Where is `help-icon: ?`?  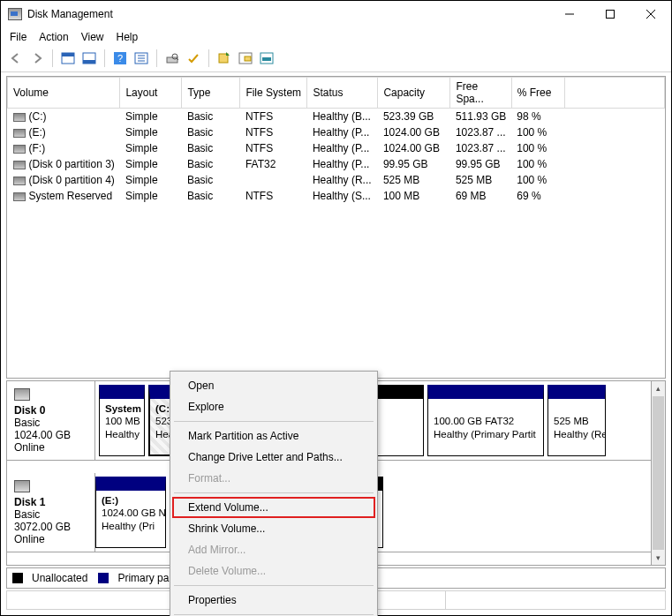
help-icon: ? is located at coordinates (120, 58).